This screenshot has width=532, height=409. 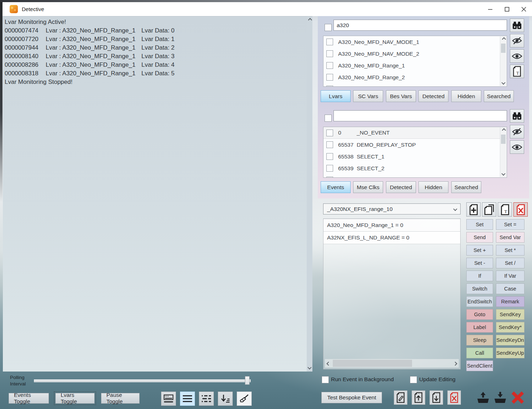 I want to click on action-call: Call, so click(x=480, y=353).